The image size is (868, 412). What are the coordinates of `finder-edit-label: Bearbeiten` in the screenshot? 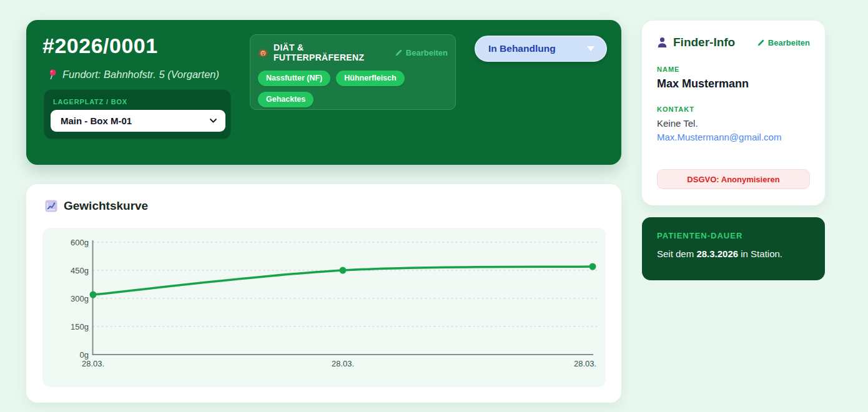 It's located at (789, 42).